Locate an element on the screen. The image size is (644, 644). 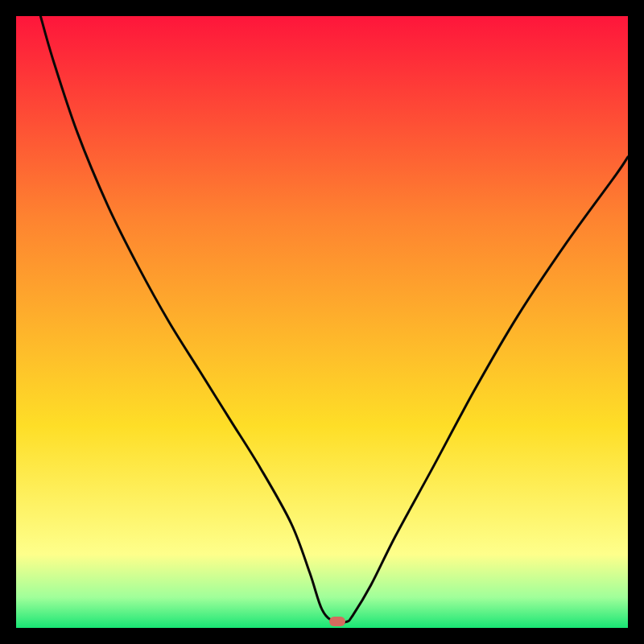
minimum-marker is located at coordinates (337, 621).